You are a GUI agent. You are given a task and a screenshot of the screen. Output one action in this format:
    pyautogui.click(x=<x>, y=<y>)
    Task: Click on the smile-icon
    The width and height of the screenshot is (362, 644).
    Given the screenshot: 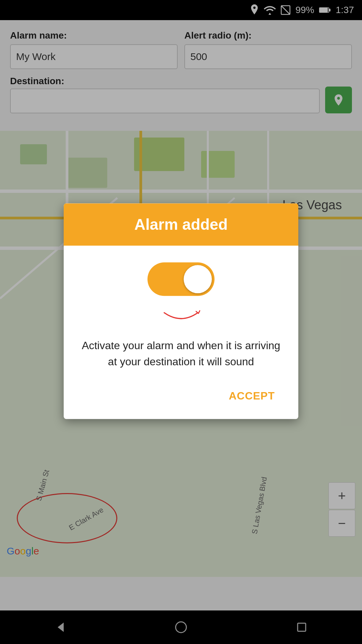 What is the action you would take?
    pyautogui.click(x=181, y=317)
    